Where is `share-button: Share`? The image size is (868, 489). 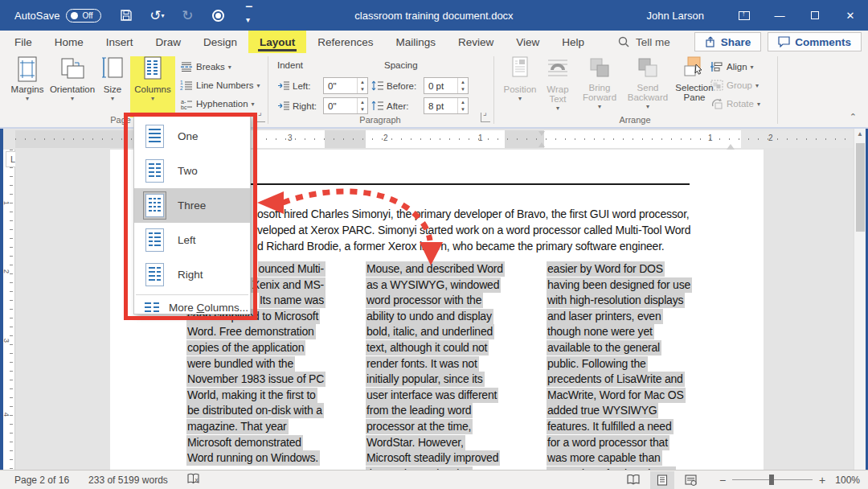 share-button: Share is located at coordinates (728, 42).